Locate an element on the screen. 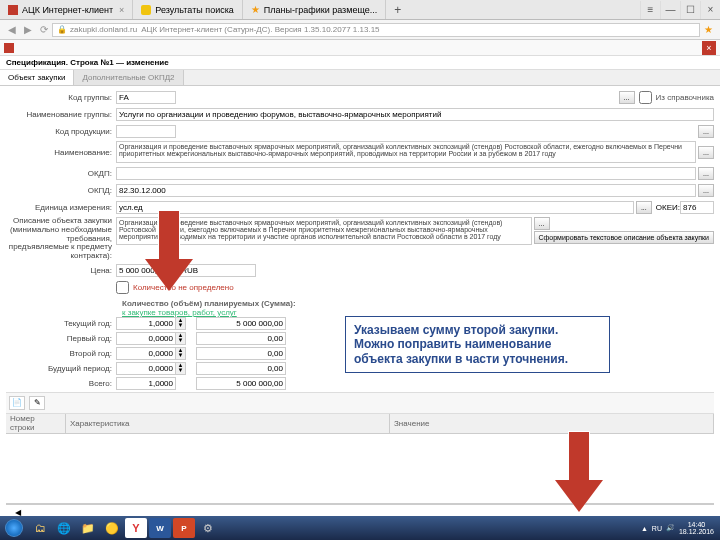 Image resolution: width=720 pixels, height=540 pixels. input-kod-gruppy: FA is located at coordinates (146, 98).